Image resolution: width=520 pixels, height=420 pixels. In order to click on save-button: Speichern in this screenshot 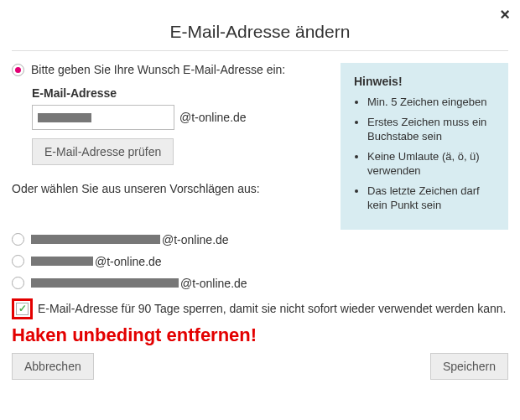, I will do `click(470, 366)`.